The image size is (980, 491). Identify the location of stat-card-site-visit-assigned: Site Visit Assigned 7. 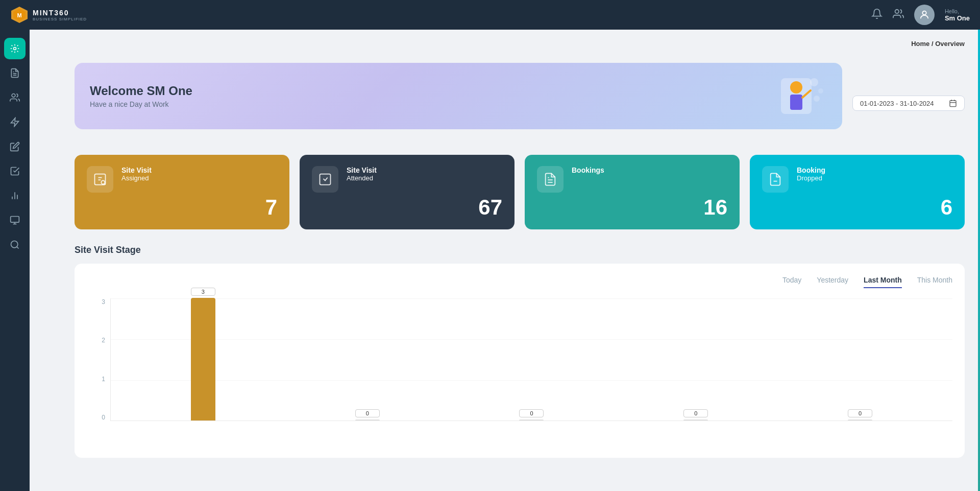
(182, 192).